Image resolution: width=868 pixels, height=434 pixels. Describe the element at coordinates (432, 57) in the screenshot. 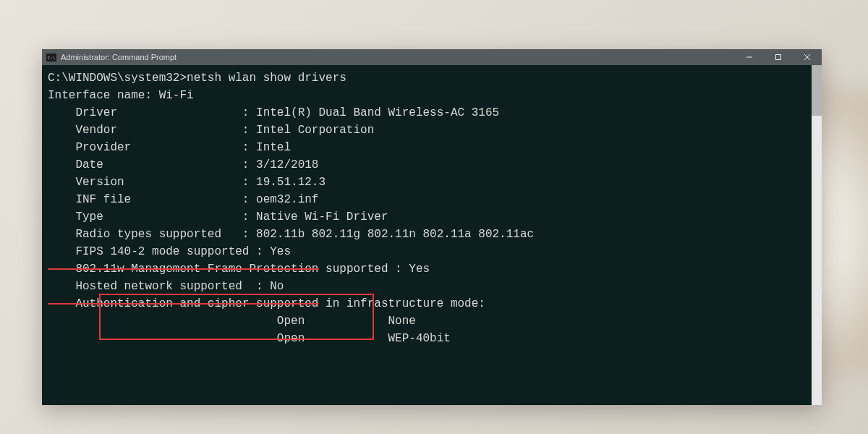

I see `titlebar: C:\ Administrator: Command Prompt` at that location.